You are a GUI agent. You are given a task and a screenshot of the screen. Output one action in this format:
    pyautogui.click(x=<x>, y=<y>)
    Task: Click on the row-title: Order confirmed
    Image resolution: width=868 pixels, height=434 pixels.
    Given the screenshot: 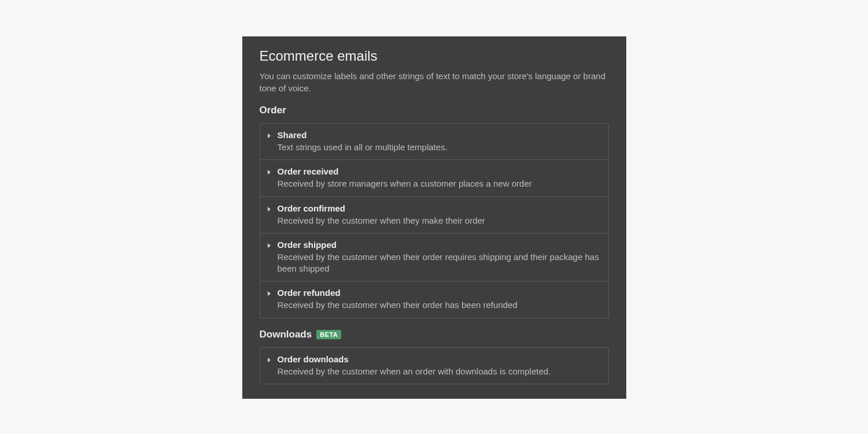 What is the action you would take?
    pyautogui.click(x=439, y=208)
    